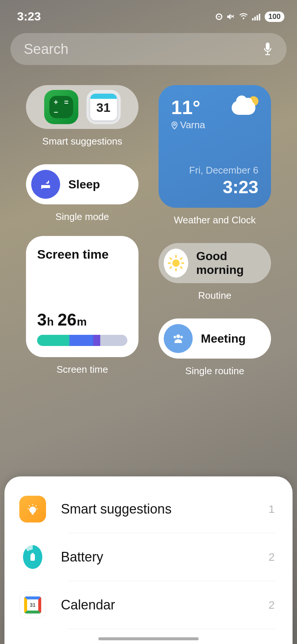 The width and height of the screenshot is (297, 644). Describe the element at coordinates (82, 297) in the screenshot. I see `screen-time-widget: Screen time 3h26m` at that location.